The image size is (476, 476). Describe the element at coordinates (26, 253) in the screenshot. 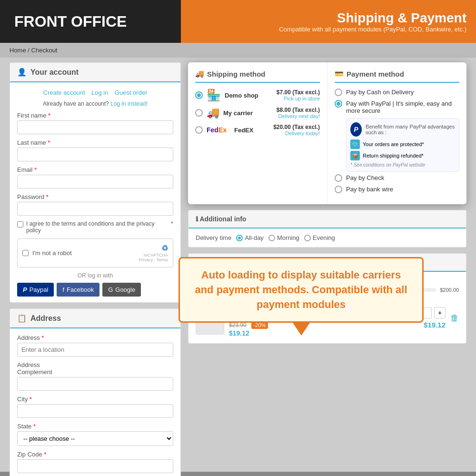

I see `captcha-checkbox` at that location.